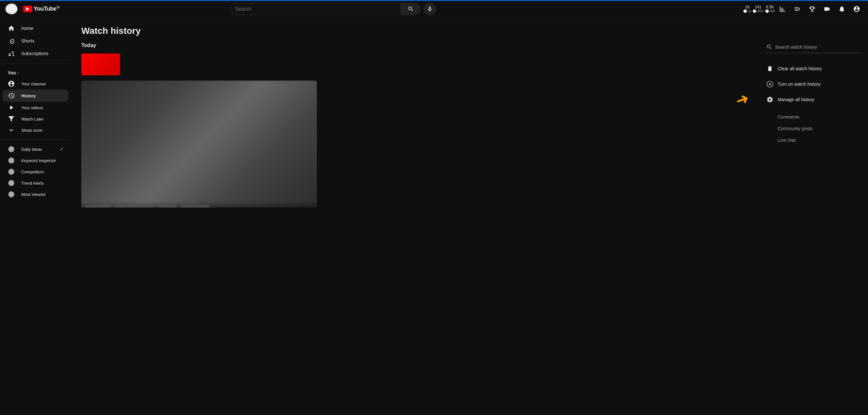  What do you see at coordinates (11, 108) in the screenshot?
I see `videos-icon` at bounding box center [11, 108].